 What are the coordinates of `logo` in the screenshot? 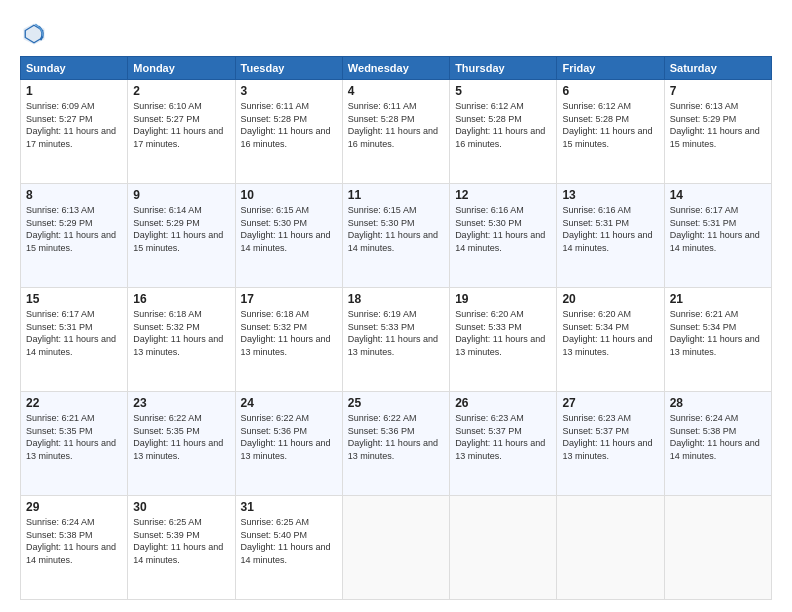 It's located at (36, 34).